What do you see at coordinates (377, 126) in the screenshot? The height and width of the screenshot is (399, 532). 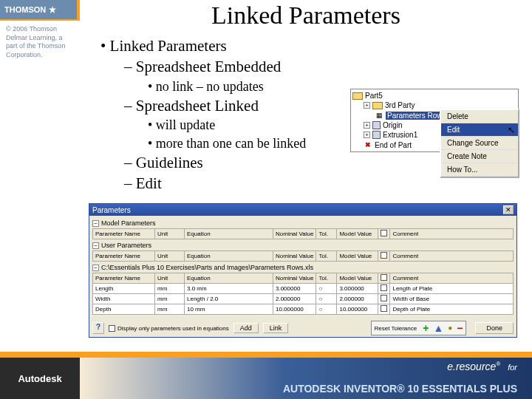 I see `origin-icon` at bounding box center [377, 126].